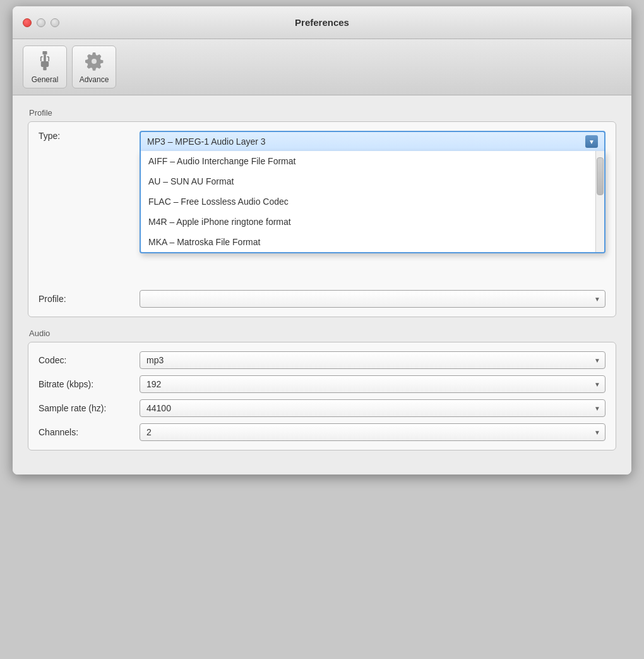  Describe the element at coordinates (373, 299) in the screenshot. I see `profile-select-wrapper: ▼` at that location.